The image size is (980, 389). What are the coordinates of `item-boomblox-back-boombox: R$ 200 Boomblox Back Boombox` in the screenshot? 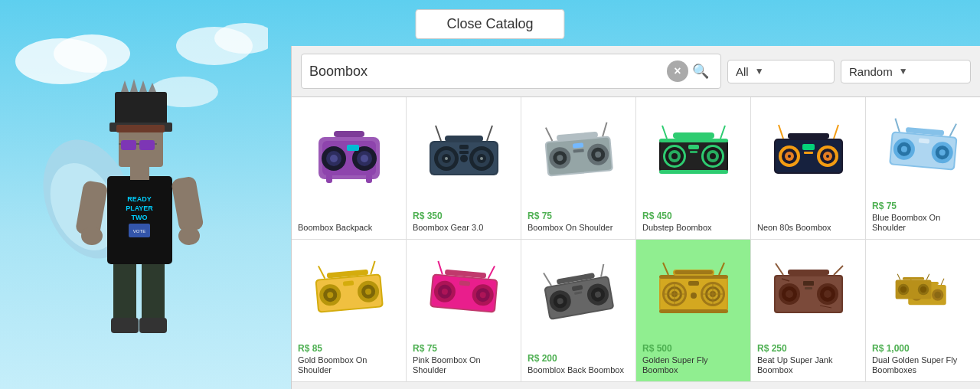 It's located at (579, 311).